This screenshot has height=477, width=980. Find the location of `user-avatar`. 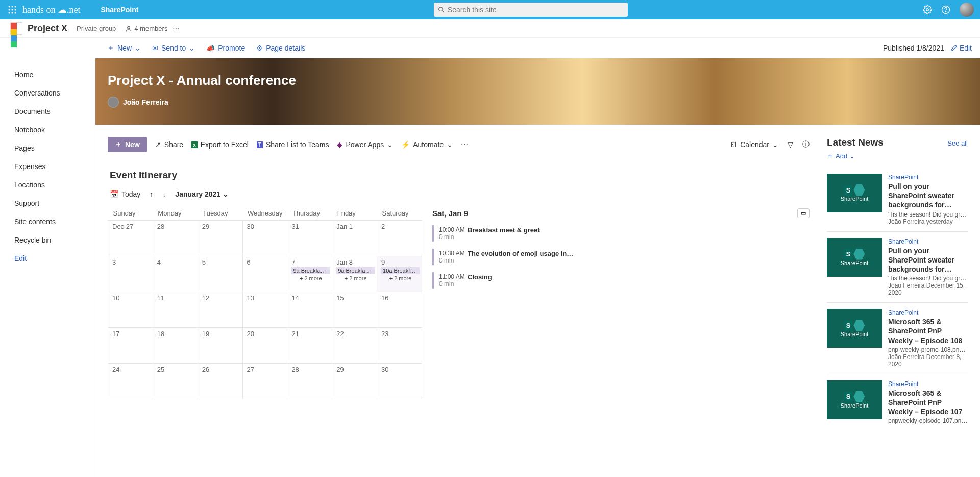

user-avatar is located at coordinates (967, 10).